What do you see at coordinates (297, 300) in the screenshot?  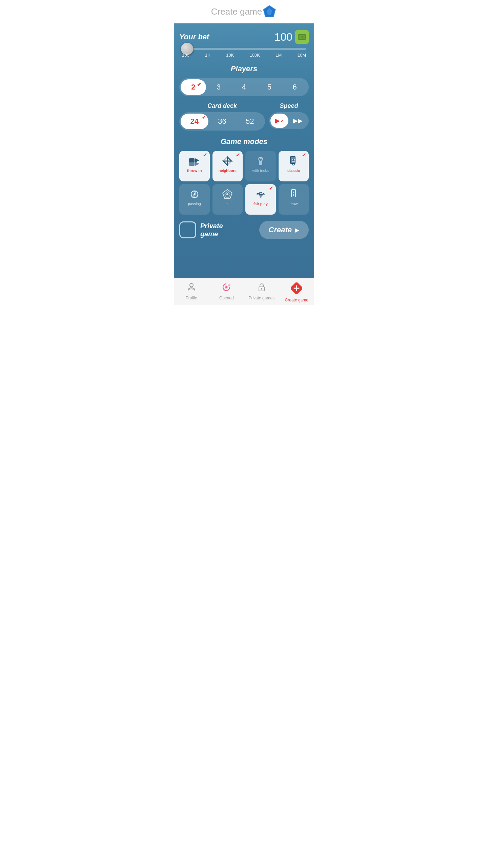 I see `nav-create-game-label: Create game` at bounding box center [297, 300].